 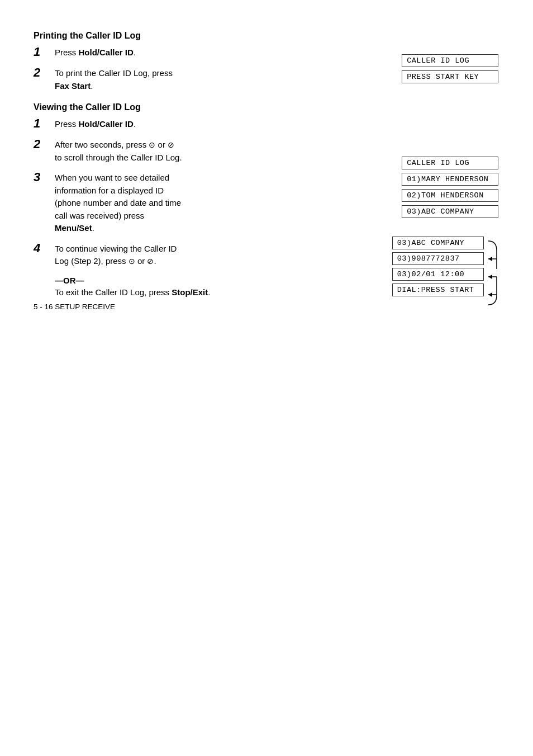 What do you see at coordinates (266, 36) in the screenshot?
I see `printing-title: Printing the Caller ID Log` at bounding box center [266, 36].